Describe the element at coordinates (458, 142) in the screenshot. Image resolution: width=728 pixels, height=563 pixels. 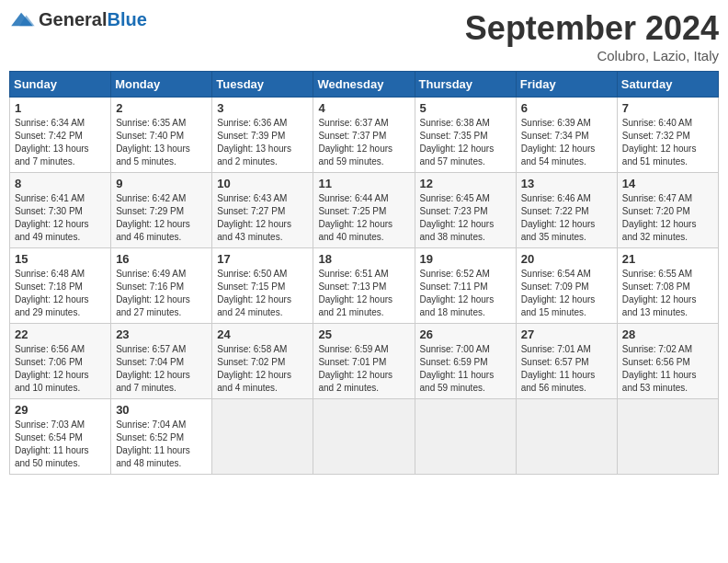
I see `day-detail: Sunrise: 6:38 AMSunset: 7:35 PMDaylight:…` at that location.